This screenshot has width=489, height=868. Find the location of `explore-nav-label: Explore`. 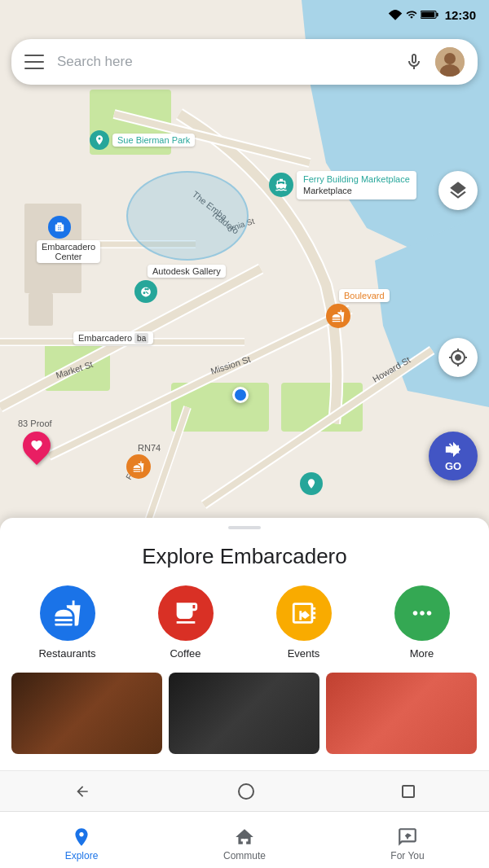

explore-nav-label: Explore is located at coordinates (82, 856).